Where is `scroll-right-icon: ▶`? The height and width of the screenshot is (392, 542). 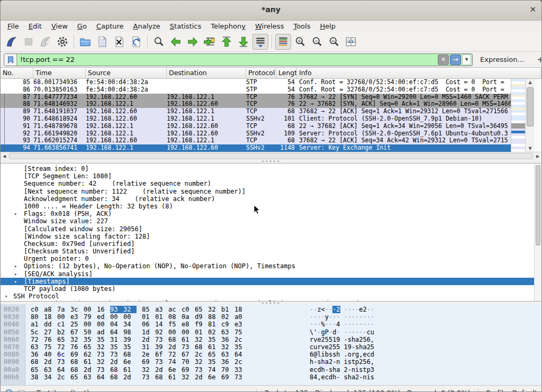
scroll-right-icon: ▶ is located at coordinates (538, 157).